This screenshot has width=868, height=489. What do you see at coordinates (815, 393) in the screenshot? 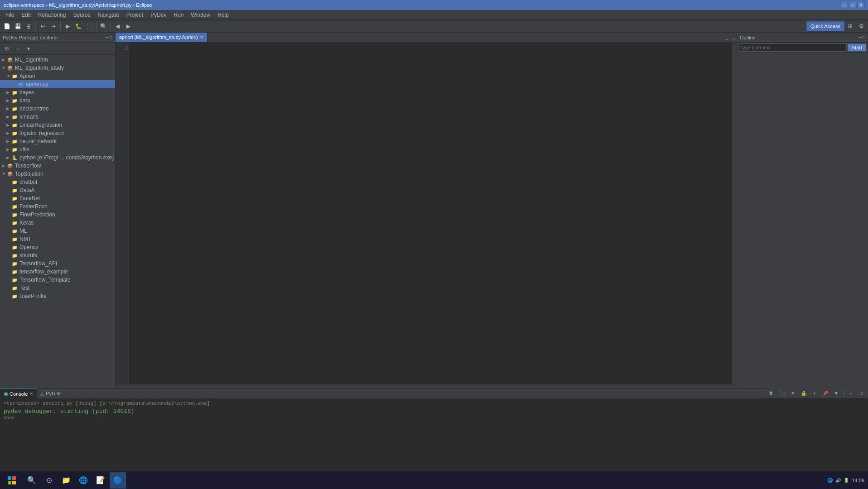
I see `console-new: +` at bounding box center [815, 393].